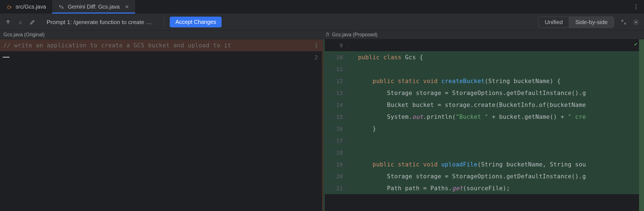 The width and height of the screenshot is (644, 211). I want to click on code-line: 15 System.out.println("Bucket " + bucket…, so click(484, 117).